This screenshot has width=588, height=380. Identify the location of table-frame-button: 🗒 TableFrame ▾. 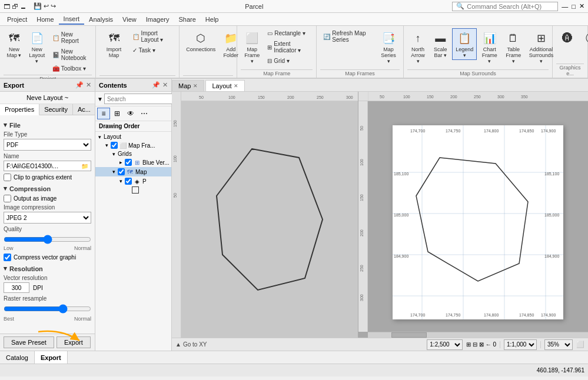
(513, 47).